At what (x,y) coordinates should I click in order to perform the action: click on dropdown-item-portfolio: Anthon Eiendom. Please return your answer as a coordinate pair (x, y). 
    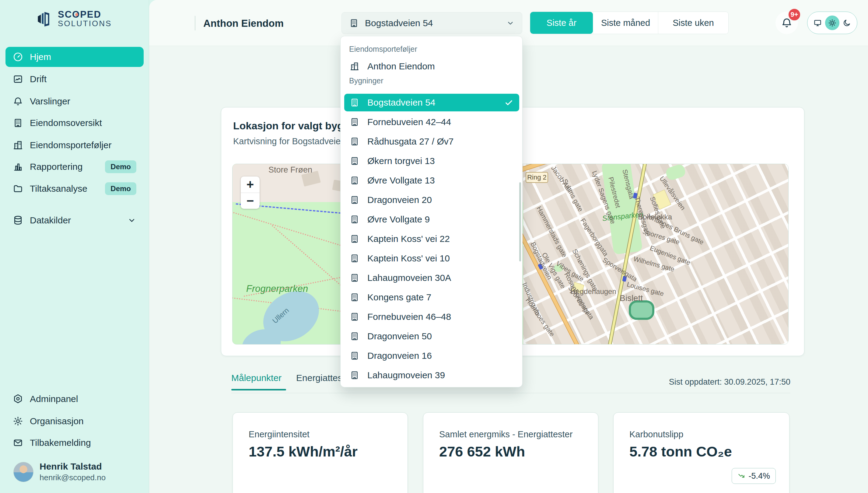
    Looking at the image, I should click on (432, 66).